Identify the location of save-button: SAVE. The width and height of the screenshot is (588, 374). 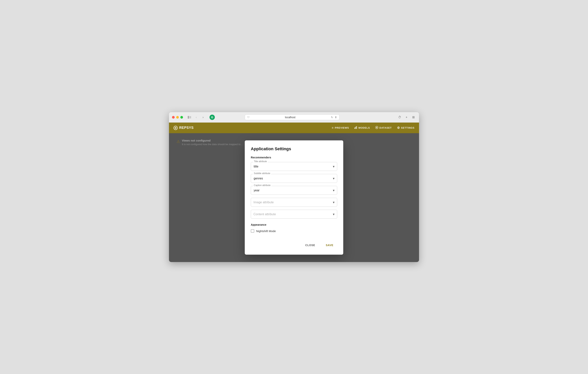
(330, 245).